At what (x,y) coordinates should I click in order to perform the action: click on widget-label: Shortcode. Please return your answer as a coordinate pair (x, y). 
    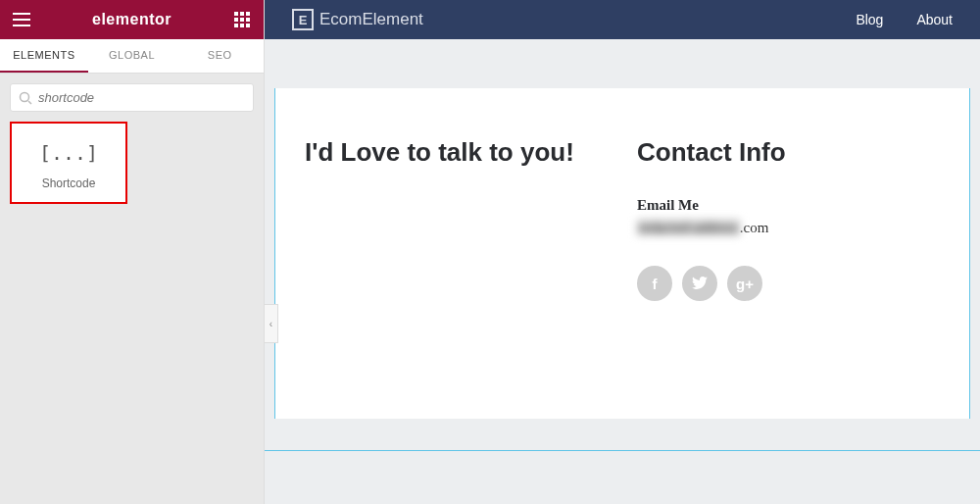
    Looking at the image, I should click on (69, 183).